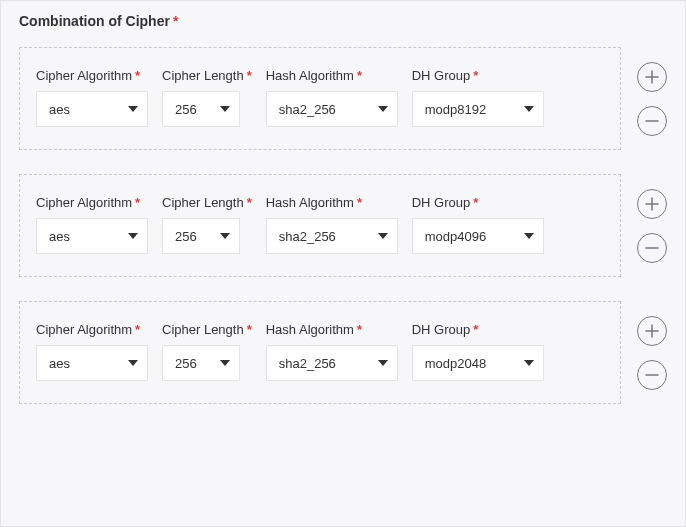  I want to click on field-cipher-algorithm: Cipher Algorithm* aes, so click(92, 98).